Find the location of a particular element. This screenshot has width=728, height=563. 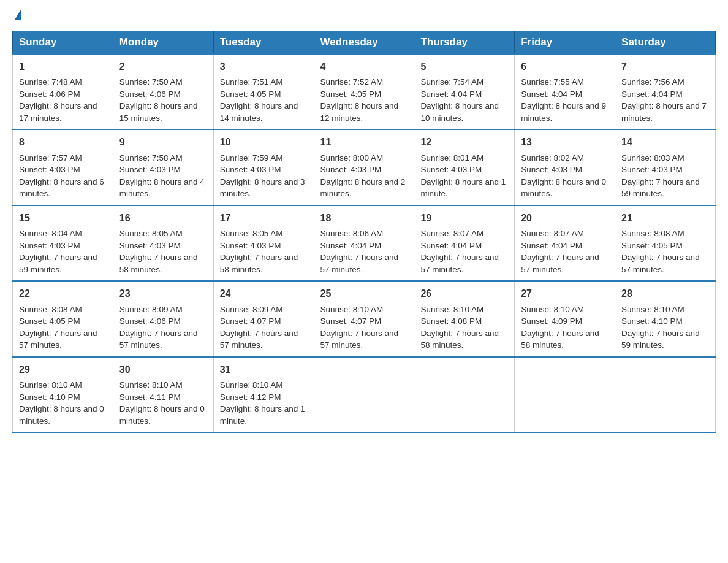

day-number: 17 is located at coordinates (264, 218).